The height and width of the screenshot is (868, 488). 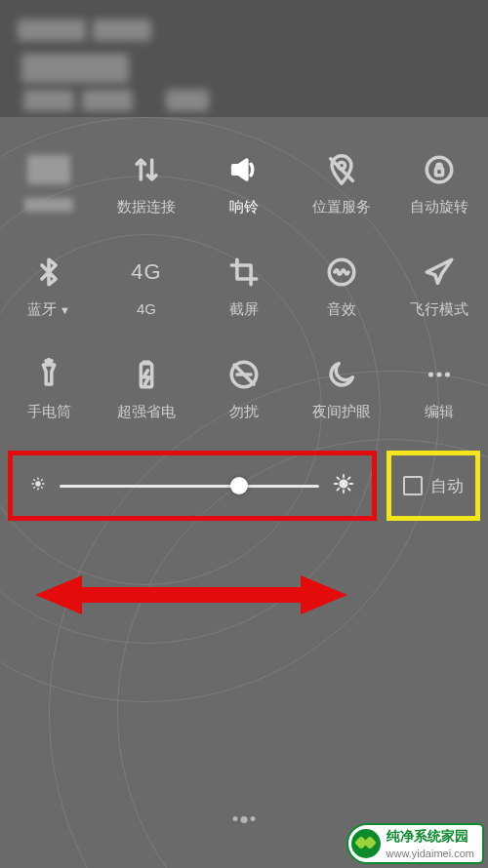 I want to click on brightness-slider, so click(x=189, y=486).